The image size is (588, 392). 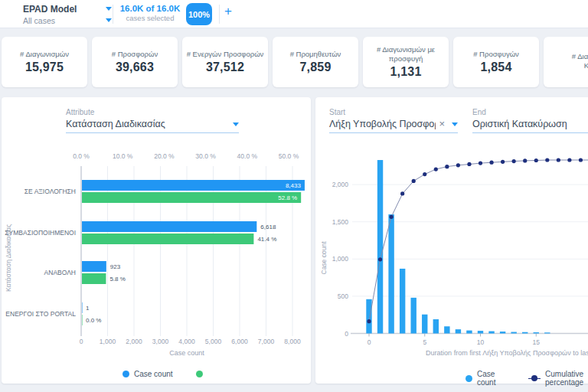 I want to click on selected-cases-caption: cases selected, so click(x=150, y=18).